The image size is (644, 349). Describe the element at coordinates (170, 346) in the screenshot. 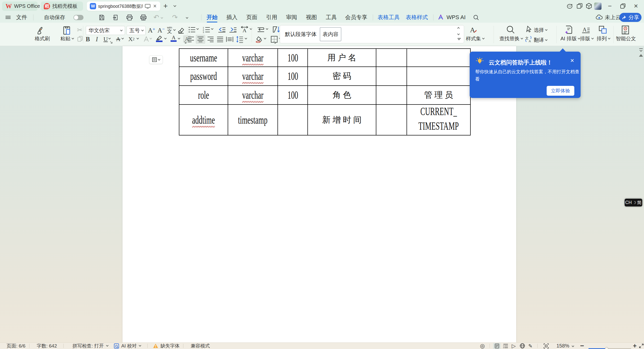

I see `missing-font: 缺失字体` at that location.